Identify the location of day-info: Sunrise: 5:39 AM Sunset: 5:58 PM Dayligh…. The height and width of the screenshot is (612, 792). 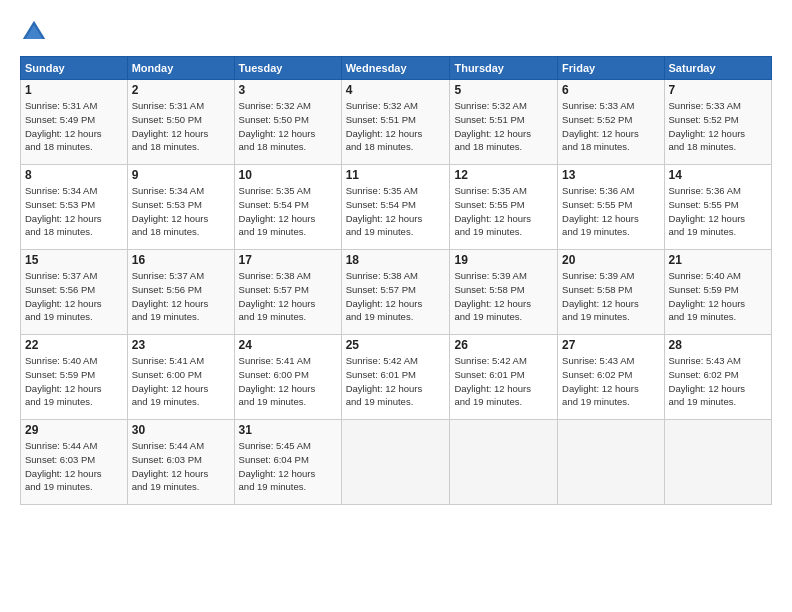
(504, 296).